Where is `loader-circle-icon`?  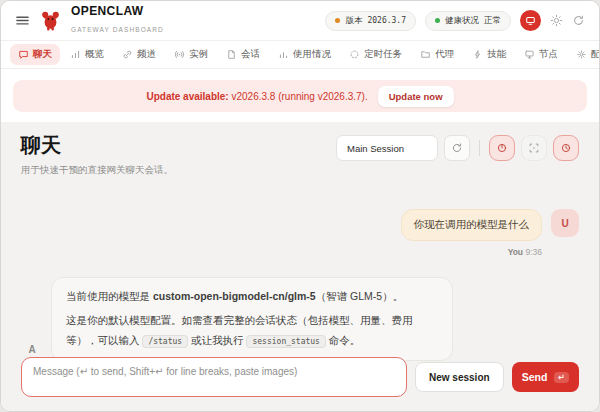 loader-circle-icon is located at coordinates (354, 54).